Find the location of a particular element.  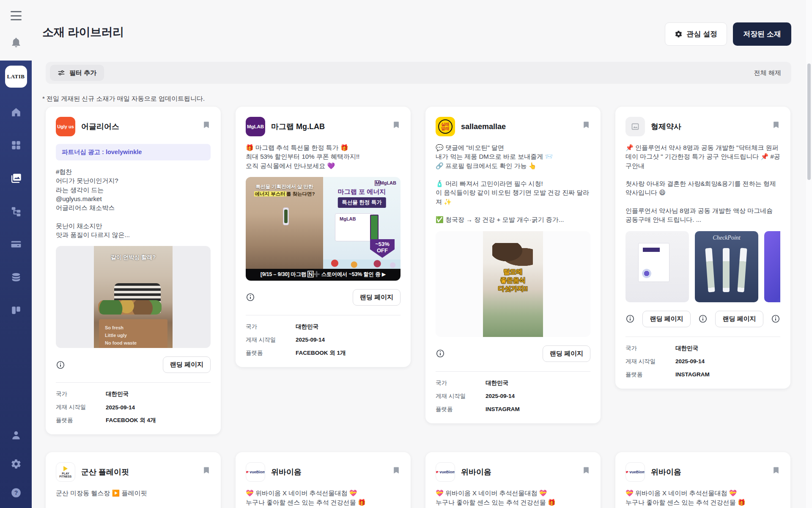

advertiser-name: 위바이옴 is located at coordinates (711, 472).